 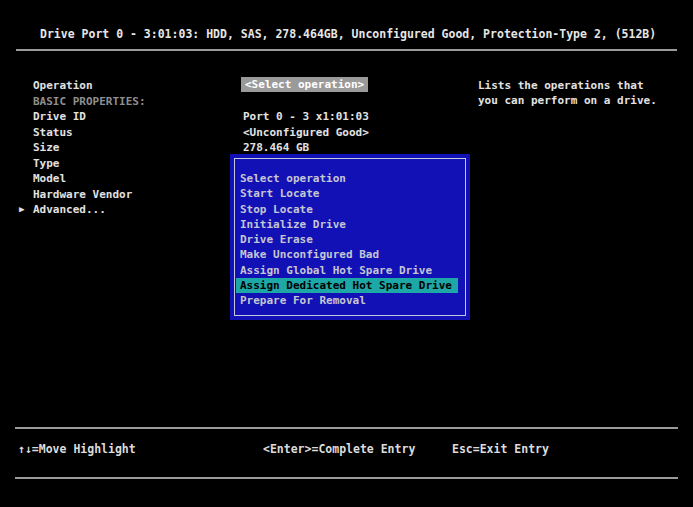 What do you see at coordinates (90, 102) in the screenshot?
I see `section-header-basic-properties: BASIC PROPERTIES:` at bounding box center [90, 102].